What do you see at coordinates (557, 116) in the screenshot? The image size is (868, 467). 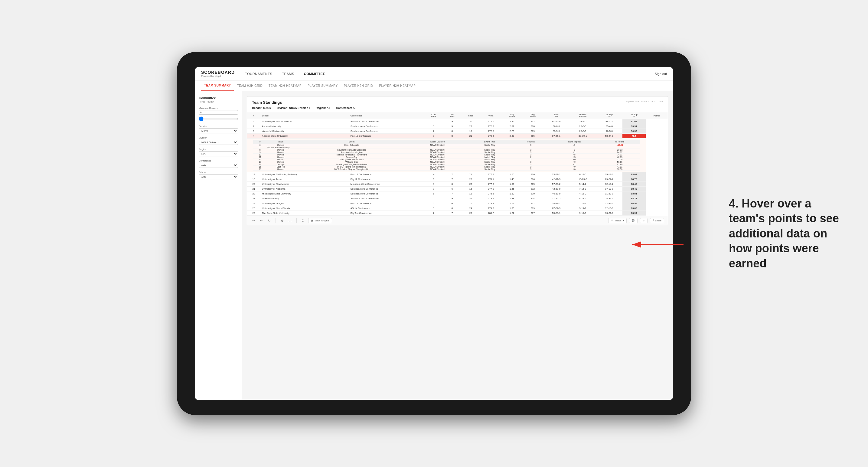 I see `col-low-sg: LowSG` at bounding box center [557, 116].